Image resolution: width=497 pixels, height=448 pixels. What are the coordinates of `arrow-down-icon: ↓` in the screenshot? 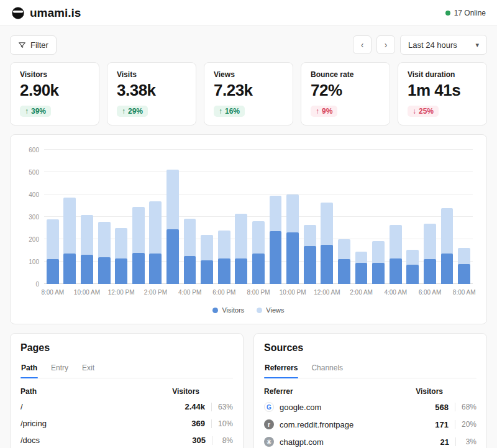 It's located at (414, 111).